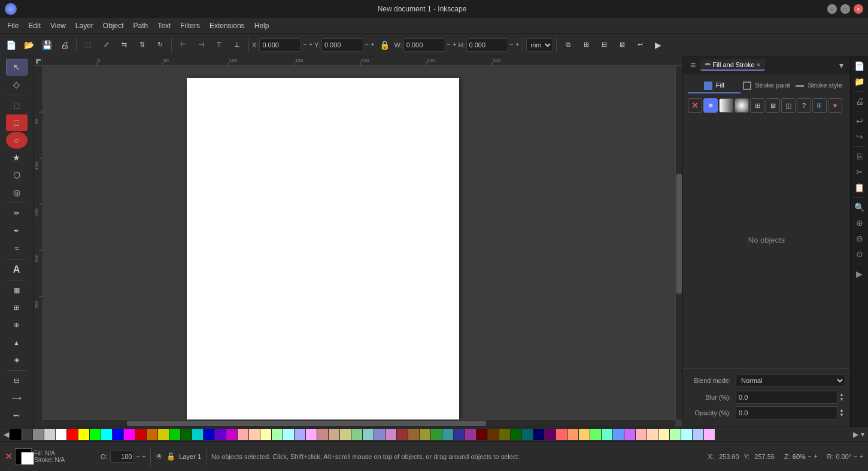 This screenshot has width=868, height=471. What do you see at coordinates (832, 9) in the screenshot?
I see `minimize-button: −` at bounding box center [832, 9].